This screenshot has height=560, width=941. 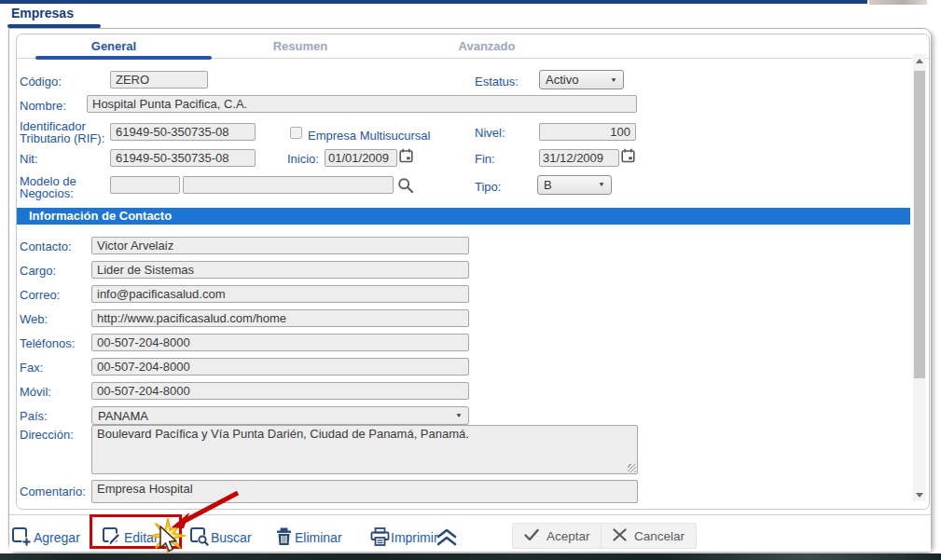 What do you see at coordinates (183, 132) in the screenshot?
I see `rif-input` at bounding box center [183, 132].